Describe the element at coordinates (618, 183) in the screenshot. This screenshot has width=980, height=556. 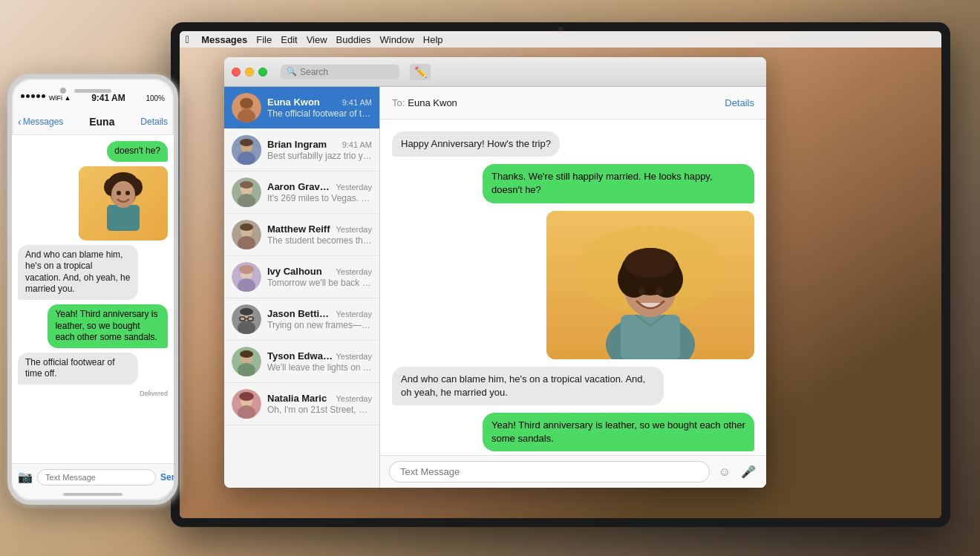
I see `message-bubble: Thanks. We're still happily married. He …` at that location.